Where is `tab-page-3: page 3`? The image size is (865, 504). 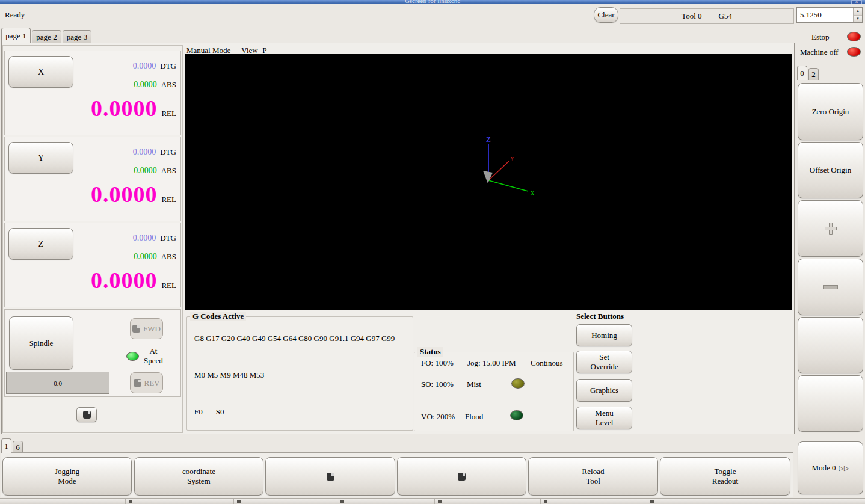
tab-page-3: page 3 is located at coordinates (77, 37).